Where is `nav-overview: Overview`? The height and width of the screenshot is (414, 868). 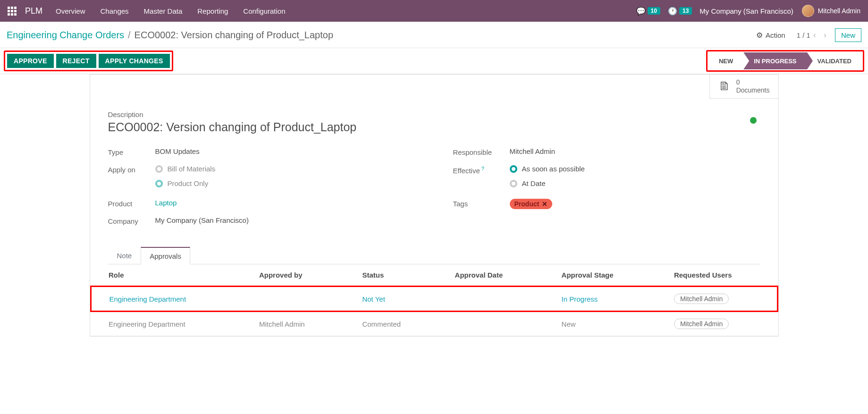 nav-overview: Overview is located at coordinates (71, 11).